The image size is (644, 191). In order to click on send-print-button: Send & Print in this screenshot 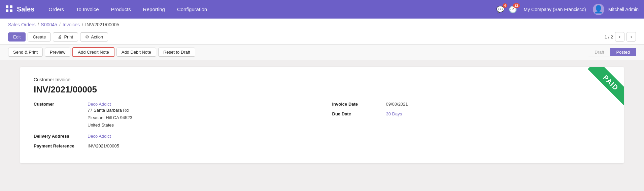, I will do `click(26, 52)`.